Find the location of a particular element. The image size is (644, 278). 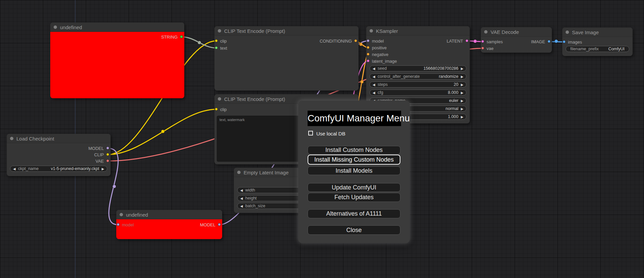

node-save-image: Save Imageimagesfilename_prefixComfyUI is located at coordinates (597, 42).